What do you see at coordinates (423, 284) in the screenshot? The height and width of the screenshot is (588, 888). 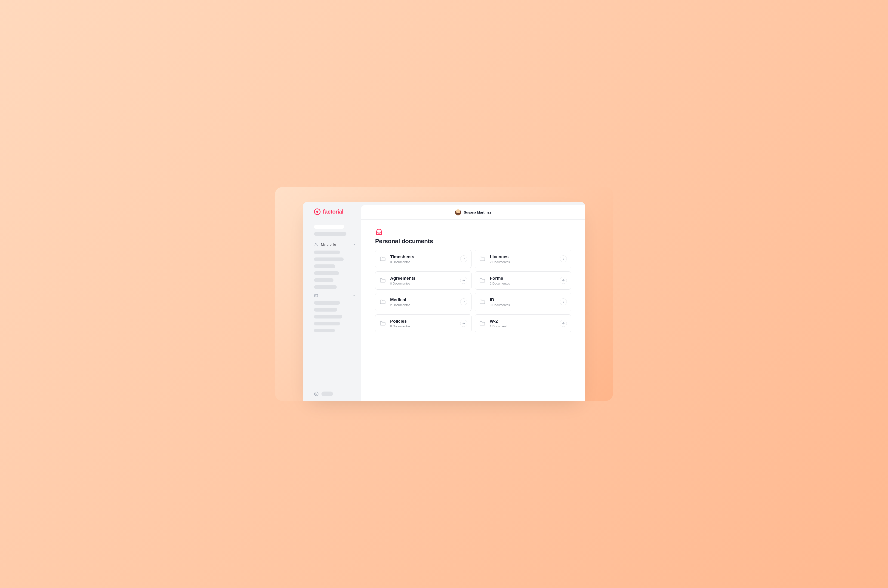 I see `folder-subtitle: 8 Documentos` at bounding box center [423, 284].